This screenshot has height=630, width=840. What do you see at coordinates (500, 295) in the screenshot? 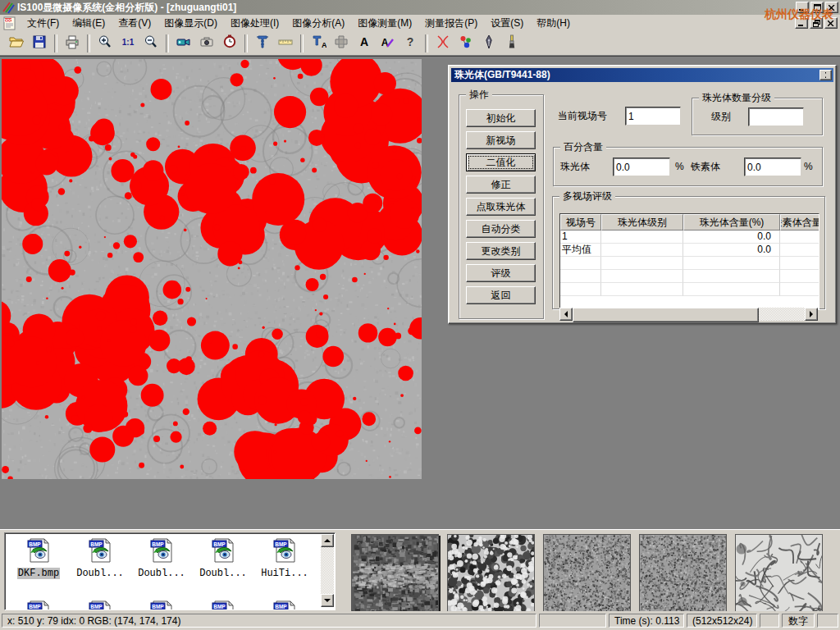
I see `operation-button-8: 返回` at bounding box center [500, 295].